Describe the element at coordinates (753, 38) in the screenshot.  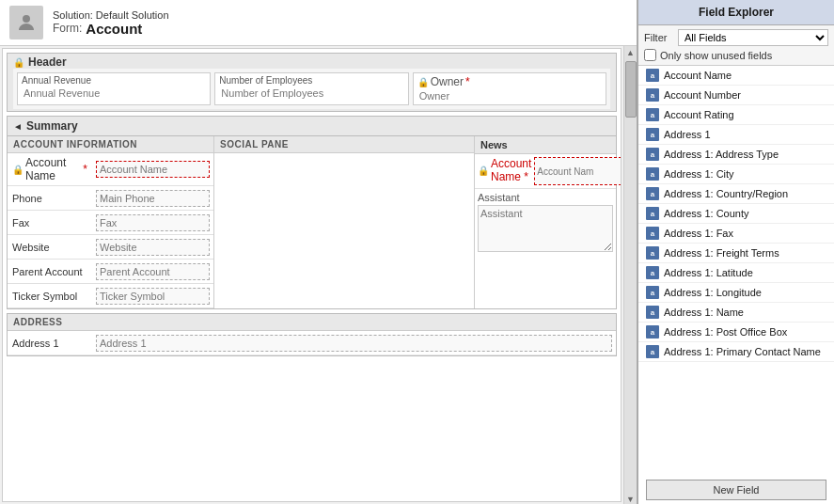
I see `filter-select: All Fields Unused Fields Required Fields` at that location.